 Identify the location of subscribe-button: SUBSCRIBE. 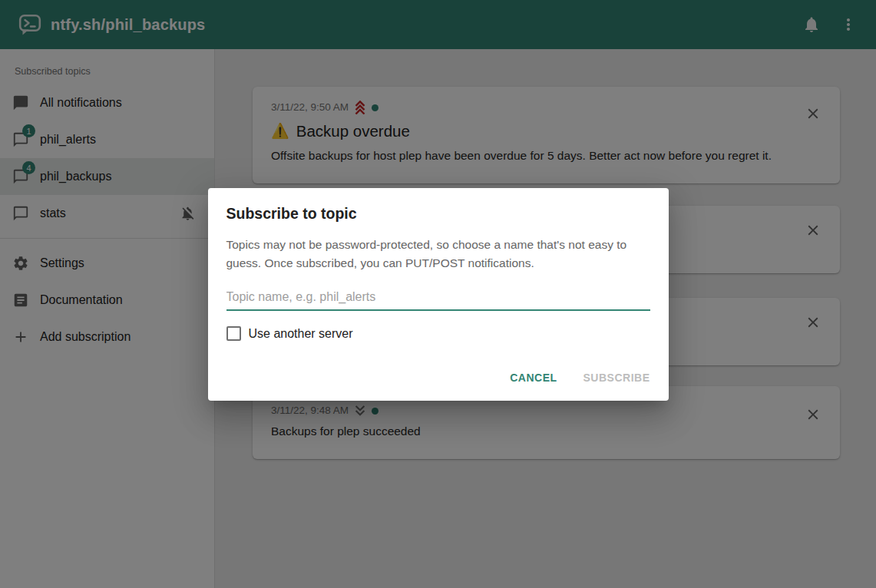
(617, 378).